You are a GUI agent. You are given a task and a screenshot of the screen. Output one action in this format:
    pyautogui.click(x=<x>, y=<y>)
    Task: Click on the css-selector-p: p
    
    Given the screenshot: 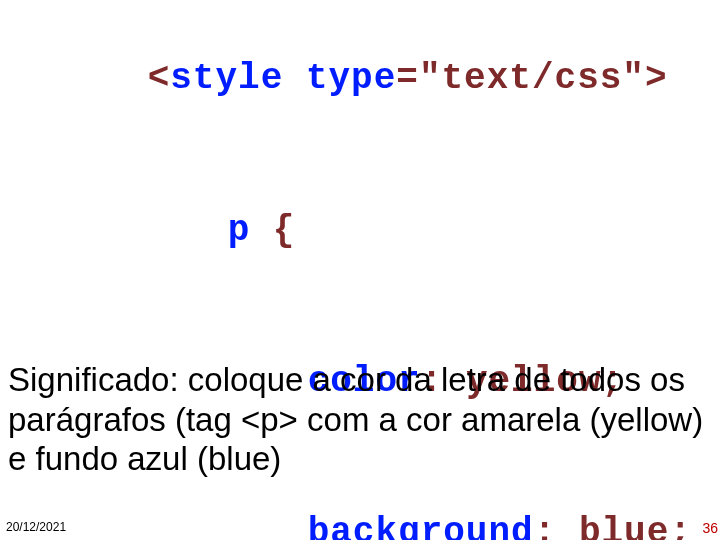 What is the action you would take?
    pyautogui.click(x=240, y=230)
    